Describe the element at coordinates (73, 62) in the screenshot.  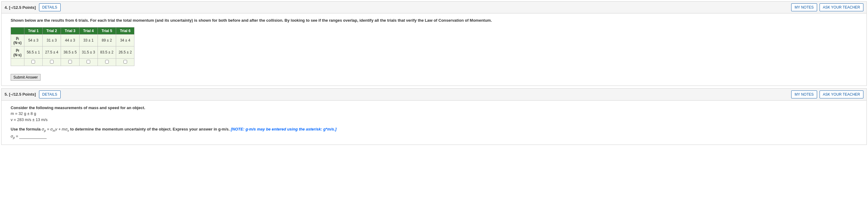
I see `checkbox-row` at that location.